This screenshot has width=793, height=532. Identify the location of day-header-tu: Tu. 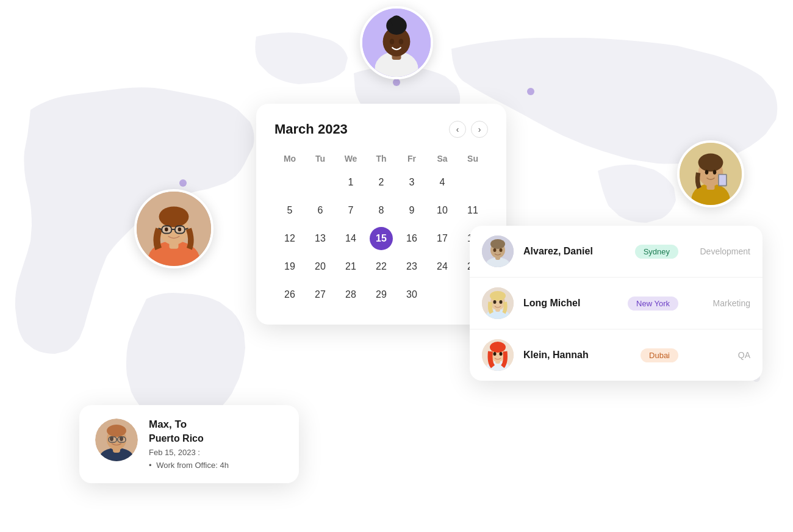
(320, 159).